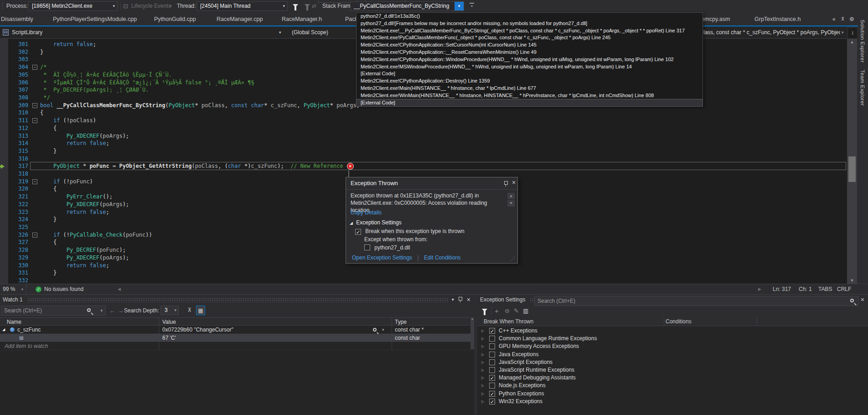 The width and height of the screenshot is (868, 415). What do you see at coordinates (485, 310) in the screenshot?
I see `filter-icon` at bounding box center [485, 310].